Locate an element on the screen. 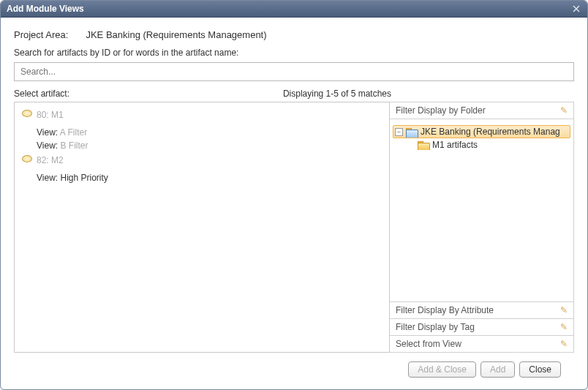 The width and height of the screenshot is (588, 390). filter-by-folder-label: Filter Display by Folder is located at coordinates (440, 110).